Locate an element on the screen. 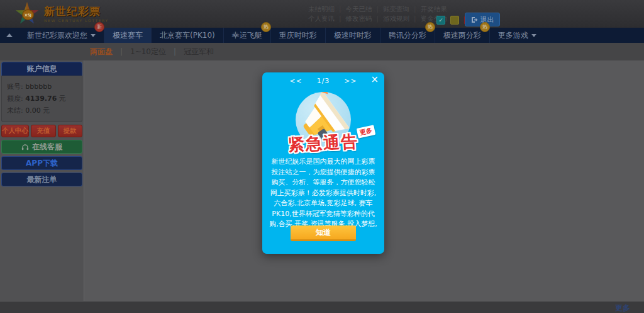  tab-tencent-ffc: 腾讯分分彩 热 is located at coordinates (408, 35).